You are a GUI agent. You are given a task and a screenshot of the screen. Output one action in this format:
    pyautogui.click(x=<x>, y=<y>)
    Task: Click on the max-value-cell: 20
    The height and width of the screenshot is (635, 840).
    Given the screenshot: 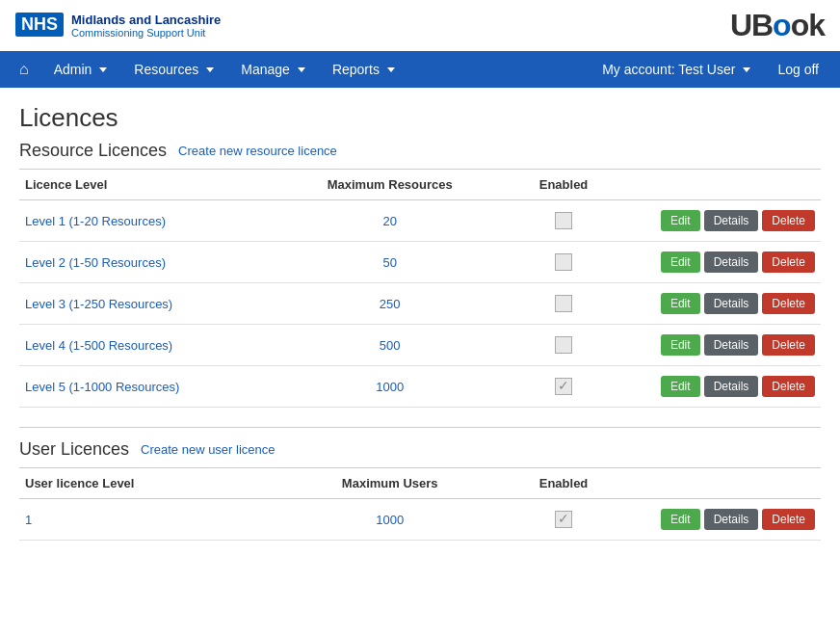 What is the action you would take?
    pyautogui.click(x=389, y=222)
    